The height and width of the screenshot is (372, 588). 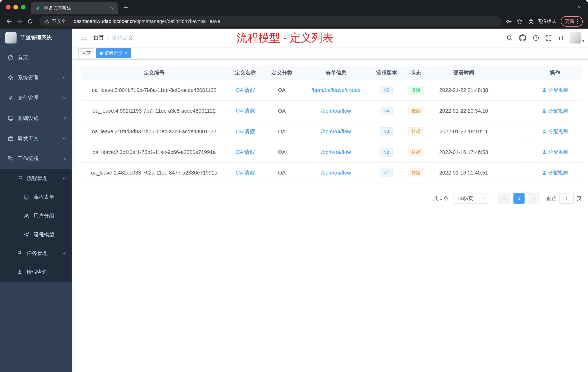 What do you see at coordinates (26, 235) in the screenshot?
I see `paper-plane-icon` at bounding box center [26, 235].